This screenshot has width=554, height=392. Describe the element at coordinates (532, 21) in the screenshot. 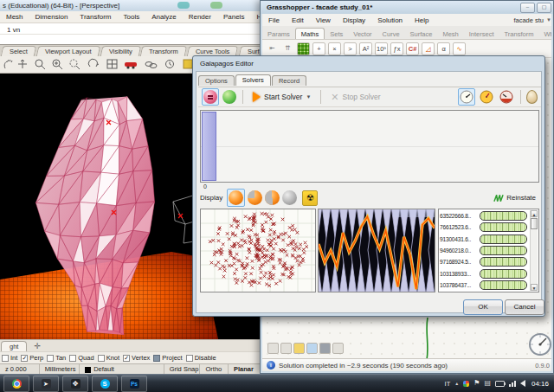

I see `document-selector: facade stu▼` at that location.